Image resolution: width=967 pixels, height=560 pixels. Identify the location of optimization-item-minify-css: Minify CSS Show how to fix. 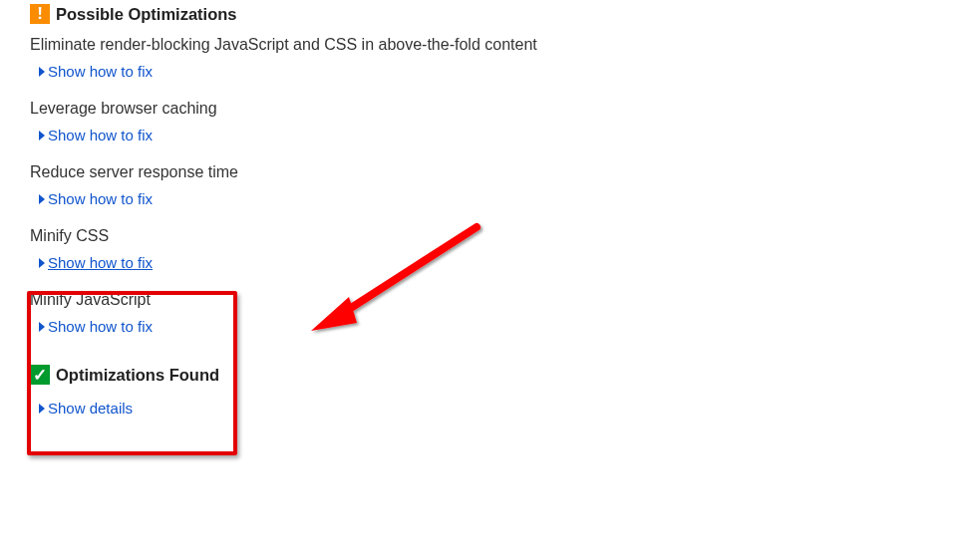
(498, 253).